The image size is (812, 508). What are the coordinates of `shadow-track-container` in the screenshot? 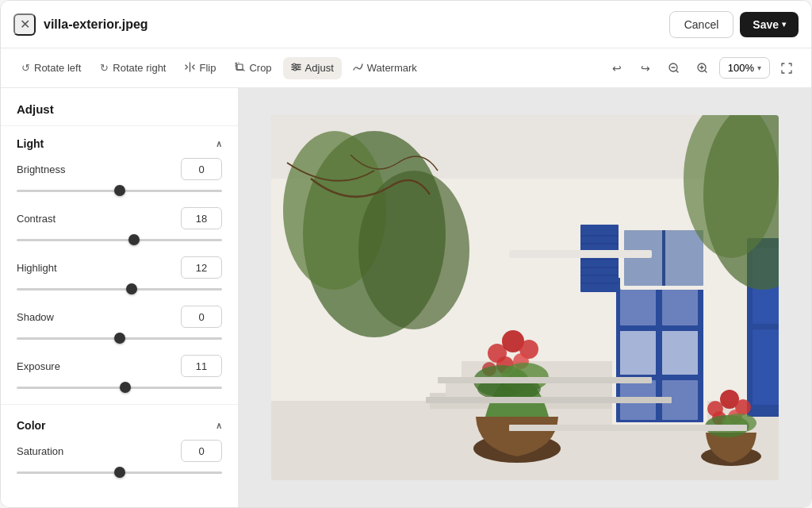 It's located at (119, 338).